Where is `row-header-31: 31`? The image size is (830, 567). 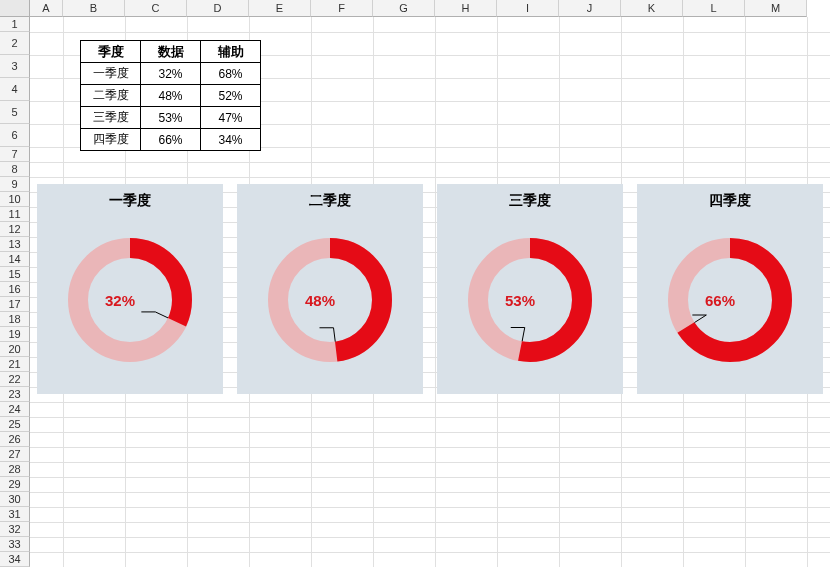
row-header-31: 31 is located at coordinates (15, 514).